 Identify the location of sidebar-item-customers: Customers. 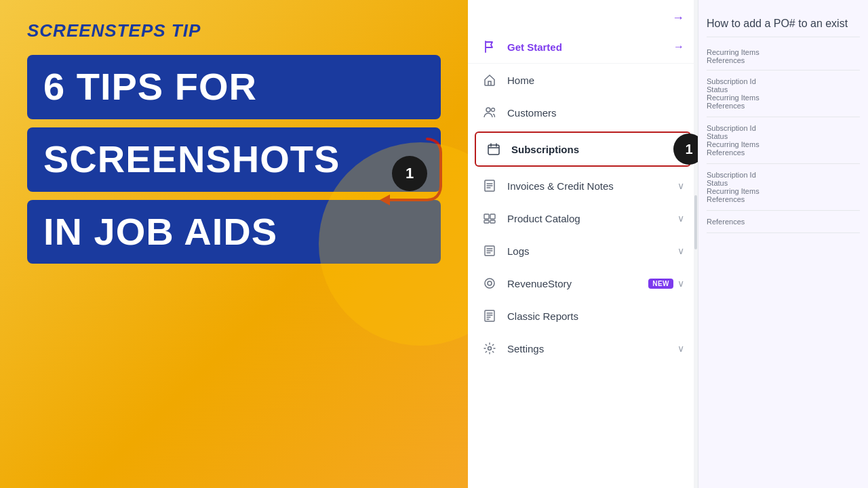
(583, 113).